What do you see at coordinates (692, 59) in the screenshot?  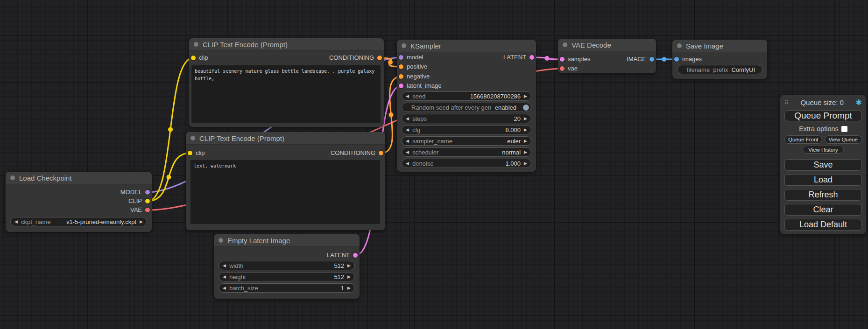 I see `port-label: images` at bounding box center [692, 59].